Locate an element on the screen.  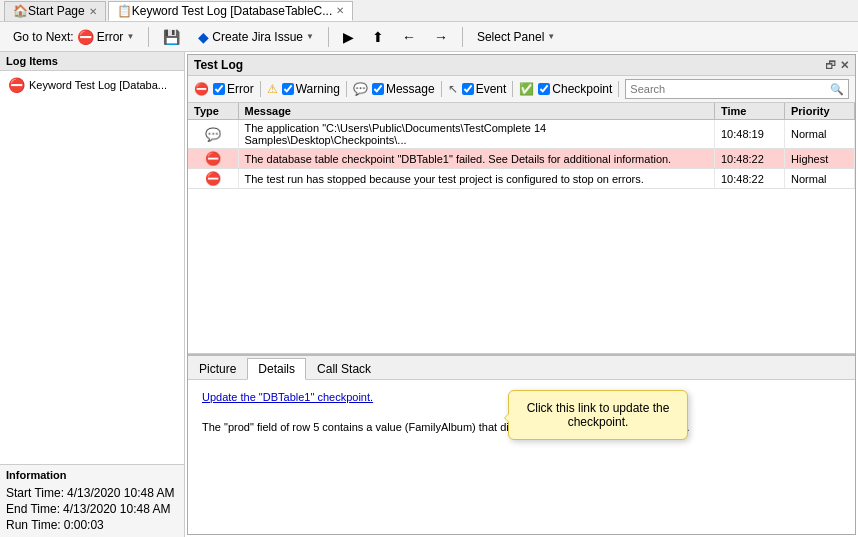
row-message-cell: The test run has stopped because your te… is located at coordinates (476, 179).